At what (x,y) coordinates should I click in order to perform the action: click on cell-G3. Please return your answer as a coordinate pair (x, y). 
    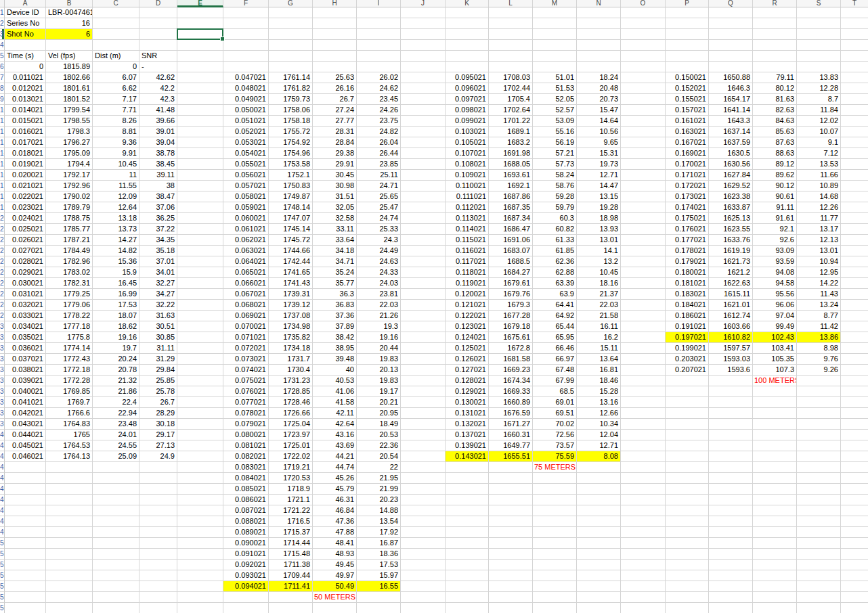
    Looking at the image, I should click on (291, 35).